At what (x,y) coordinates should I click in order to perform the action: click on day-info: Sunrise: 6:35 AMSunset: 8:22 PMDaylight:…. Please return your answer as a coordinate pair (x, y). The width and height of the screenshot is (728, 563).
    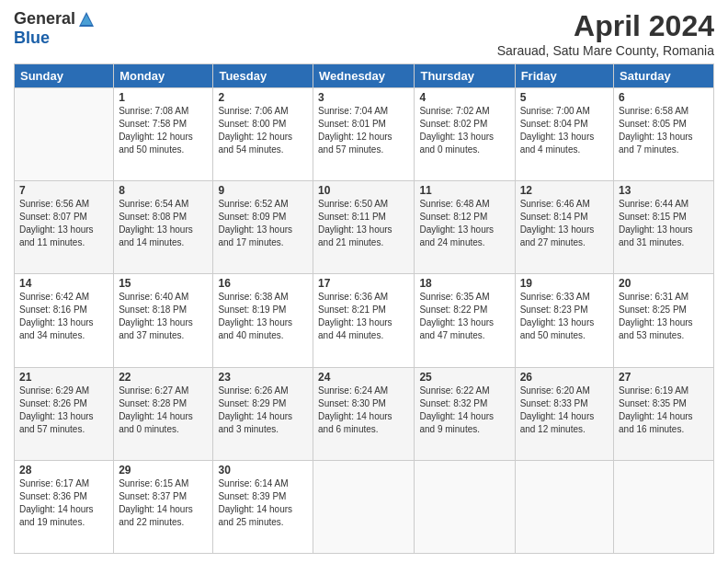
    Looking at the image, I should click on (464, 316).